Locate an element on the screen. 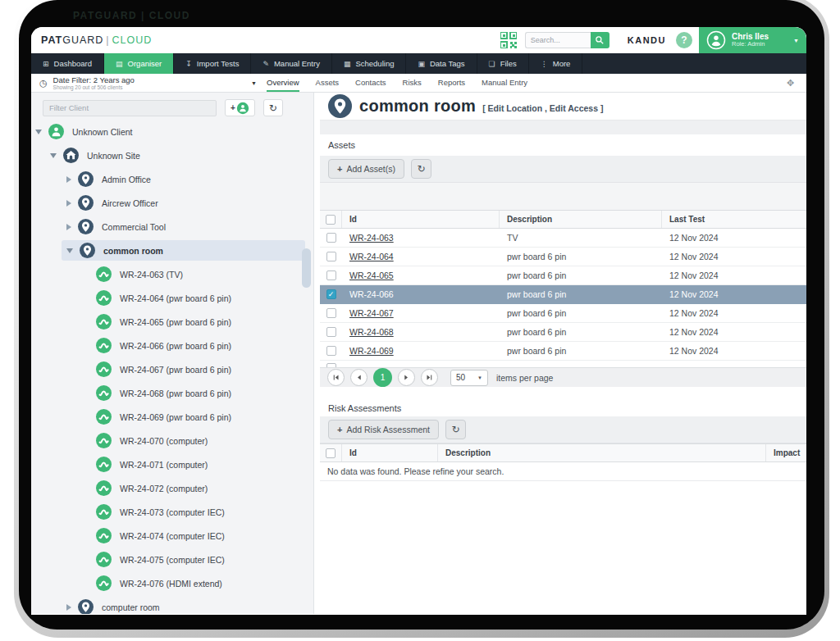  asset-id-link: WR-24-063 is located at coordinates (372, 238).